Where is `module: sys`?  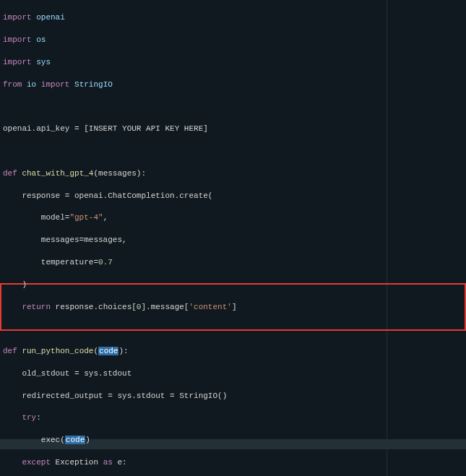 module: sys is located at coordinates (43, 62).